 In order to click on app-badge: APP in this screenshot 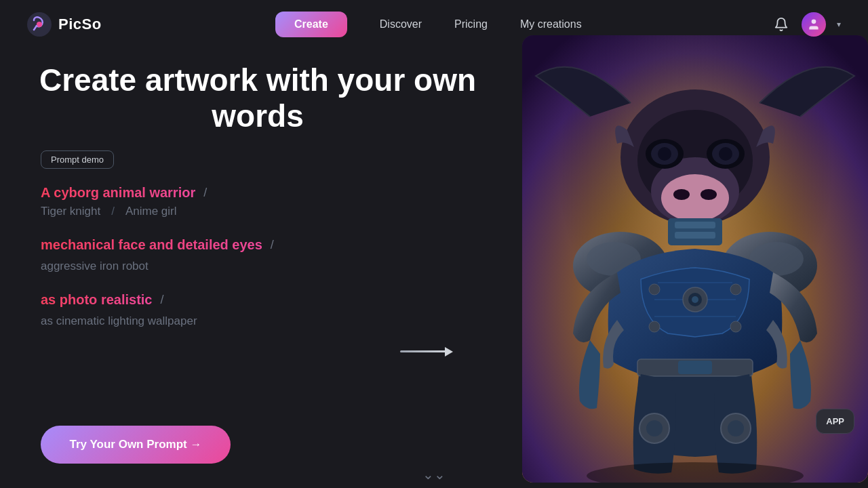, I will do `click(835, 422)`.